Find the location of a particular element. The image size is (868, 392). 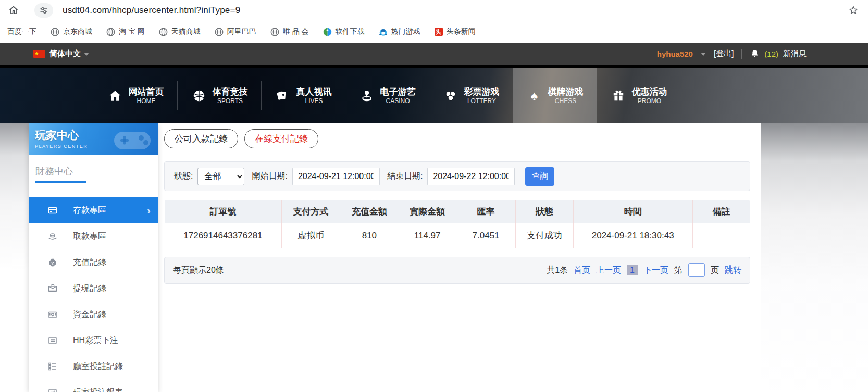

nav-item-casino: 电子游艺CASINO is located at coordinates (388, 96).